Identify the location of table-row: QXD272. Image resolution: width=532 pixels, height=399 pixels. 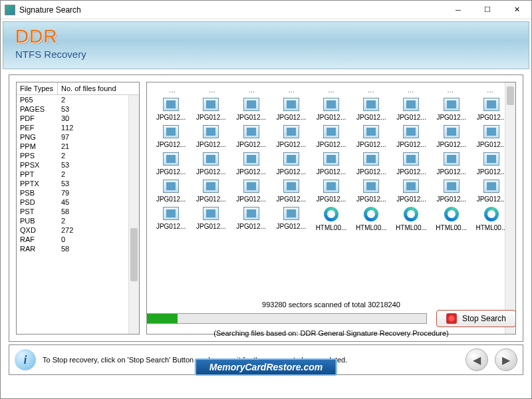
(78, 230).